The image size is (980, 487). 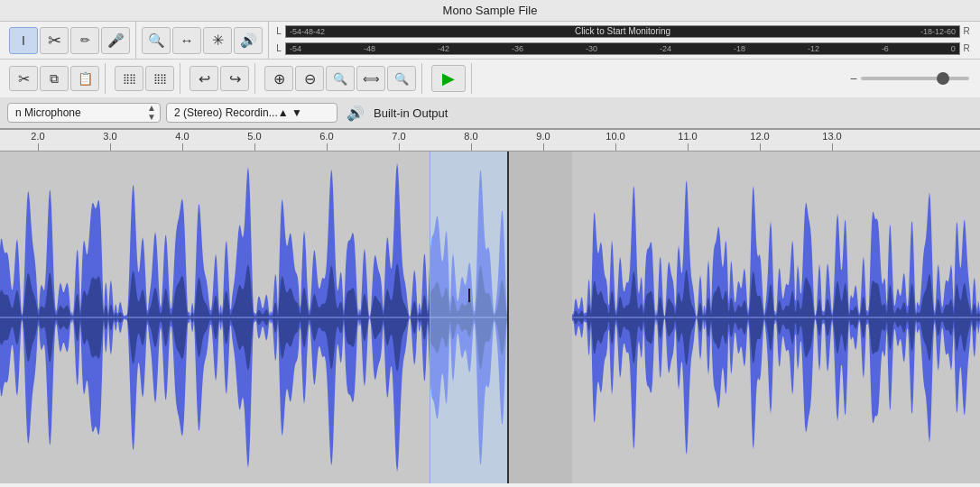 What do you see at coordinates (116, 41) in the screenshot?
I see `mic-icon: 🎤` at bounding box center [116, 41].